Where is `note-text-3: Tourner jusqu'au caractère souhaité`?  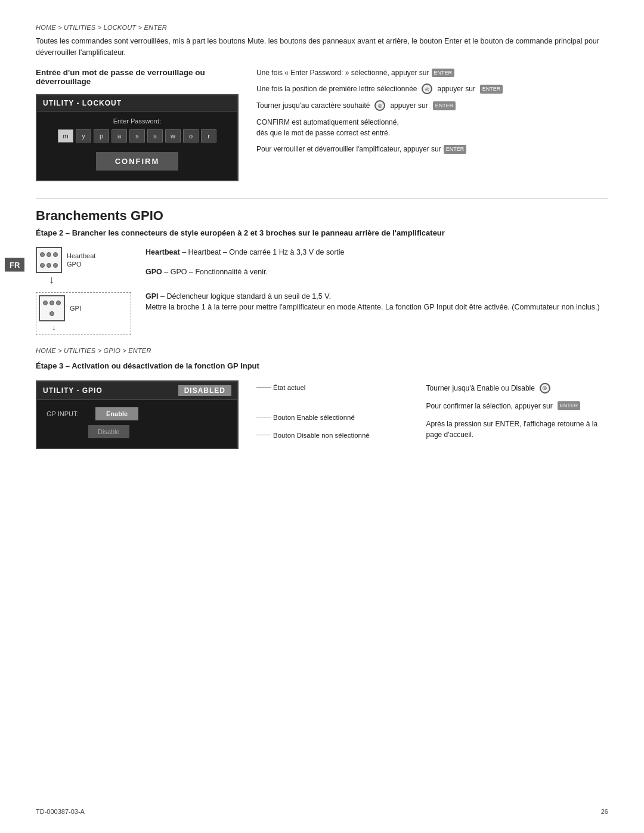
note-text-3: Tourner jusqu'au caractère souhaité is located at coordinates (313, 106).